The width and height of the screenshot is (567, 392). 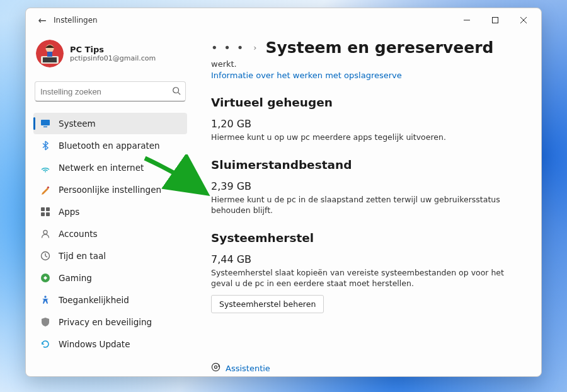 I want to click on bluetooth-icon, so click(x=45, y=146).